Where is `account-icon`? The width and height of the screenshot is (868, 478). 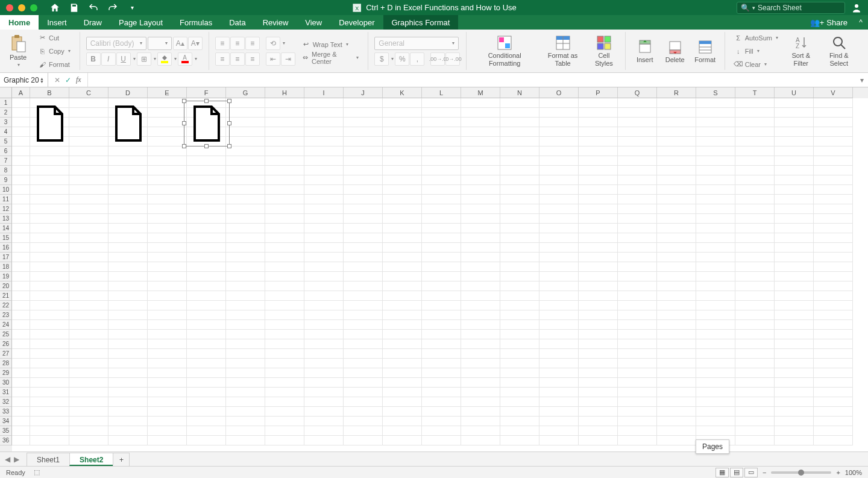 account-icon is located at coordinates (857, 8).